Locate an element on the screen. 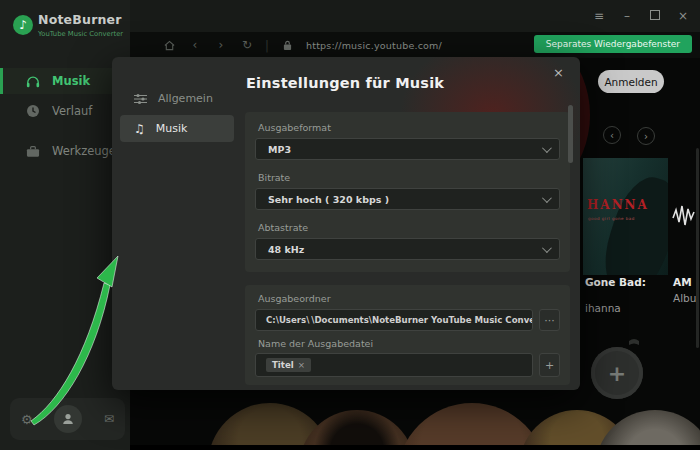  app-subtitle: YouTube Music Converter is located at coordinates (80, 34).